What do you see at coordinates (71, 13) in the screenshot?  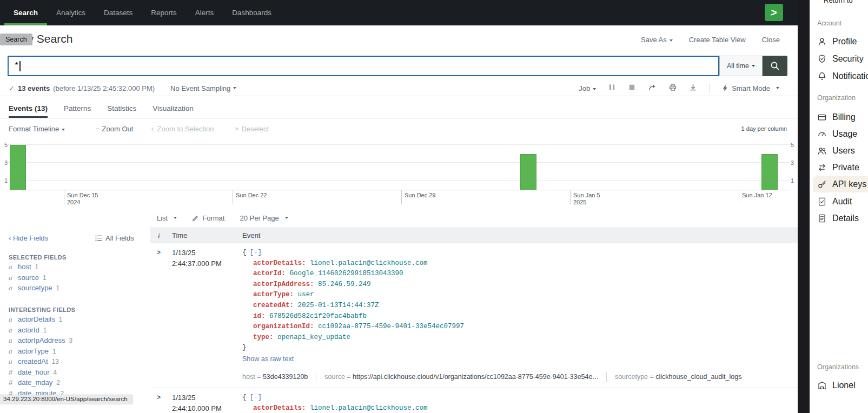 I see `nav-item-analytics: Analytics` at bounding box center [71, 13].